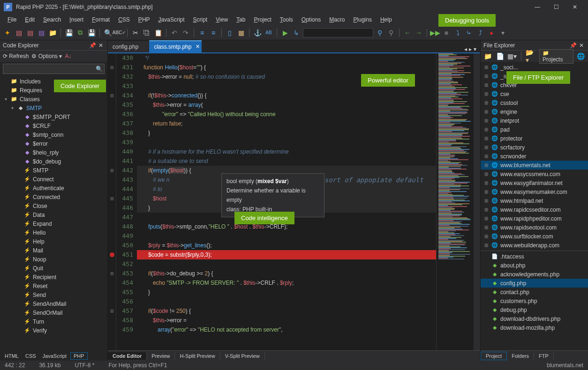 The height and width of the screenshot is (370, 588). Describe the element at coordinates (466, 49) in the screenshot. I see `tab-prev-icon: ◂` at that location.